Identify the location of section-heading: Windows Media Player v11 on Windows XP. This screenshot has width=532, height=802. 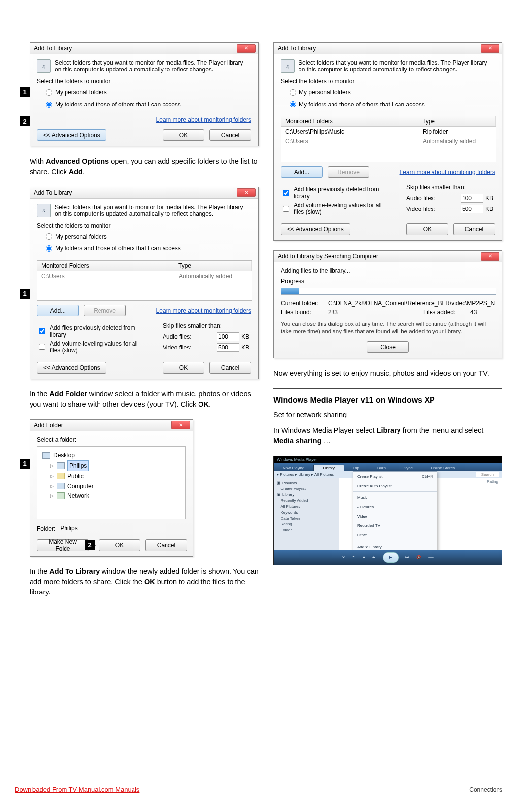
(388, 400).